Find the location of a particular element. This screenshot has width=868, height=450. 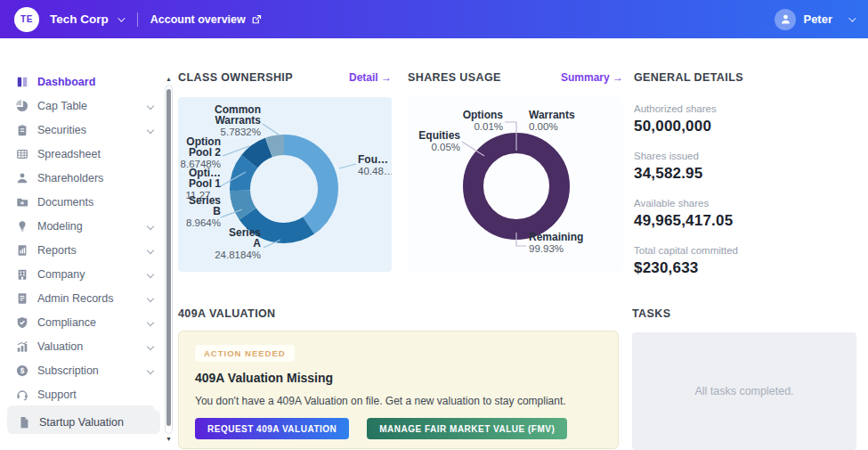

dashboard-icon is located at coordinates (22, 82).